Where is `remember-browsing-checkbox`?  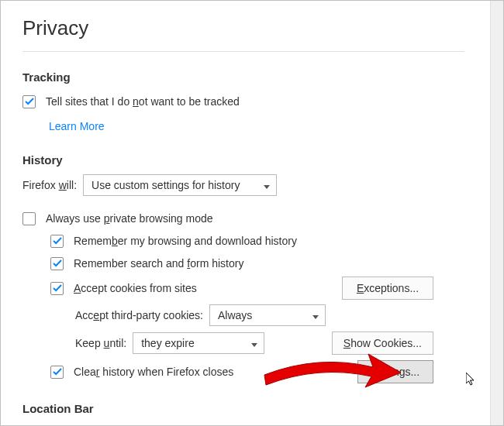
remember-browsing-checkbox is located at coordinates (57, 242).